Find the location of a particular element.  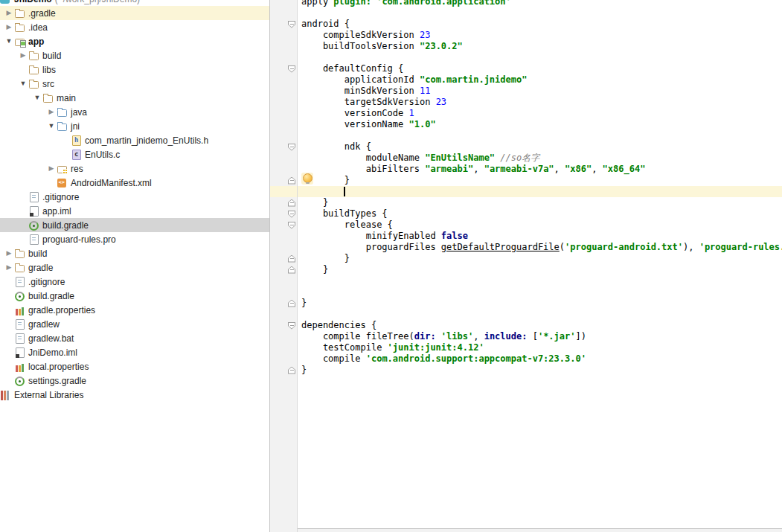

code-line: abiFilters "armeabi", "armeabi-v7a", "x8… is located at coordinates (526, 170).